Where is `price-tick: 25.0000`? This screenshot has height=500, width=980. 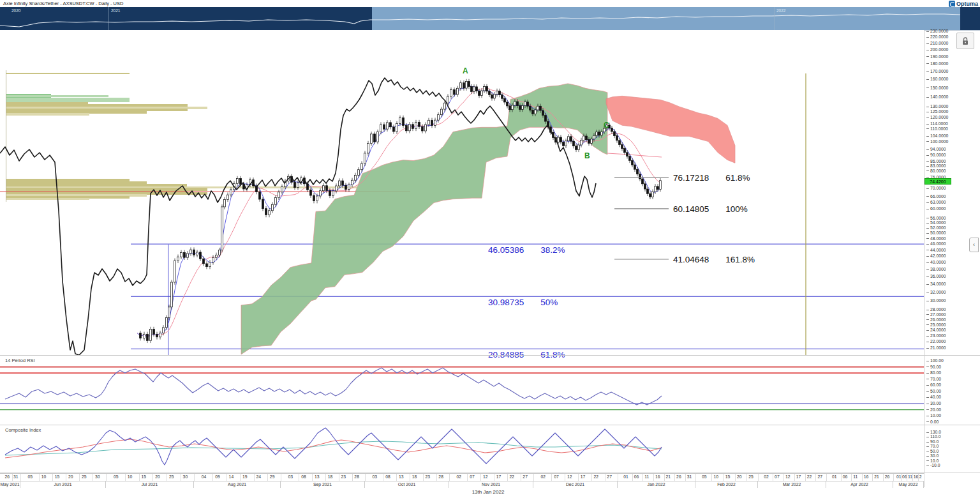 price-tick: 25.0000 is located at coordinates (937, 324).